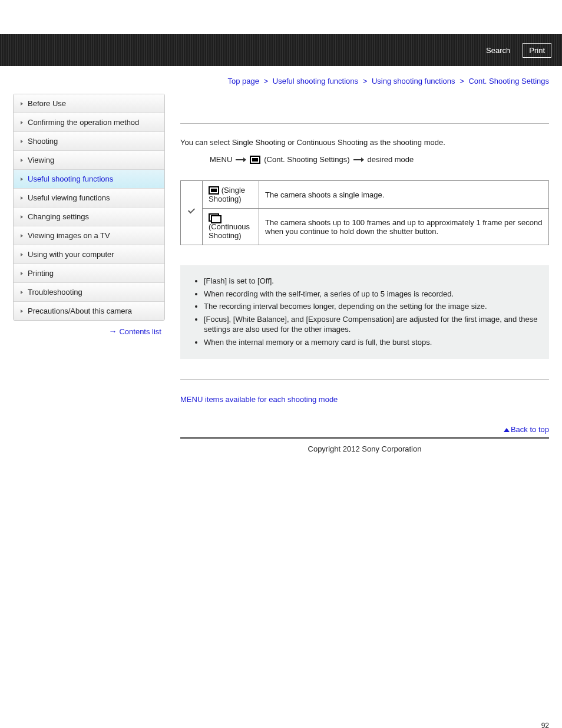 The width and height of the screenshot is (562, 728). Describe the element at coordinates (89, 292) in the screenshot. I see `sidebar-item-10: Troubleshooting` at that location.